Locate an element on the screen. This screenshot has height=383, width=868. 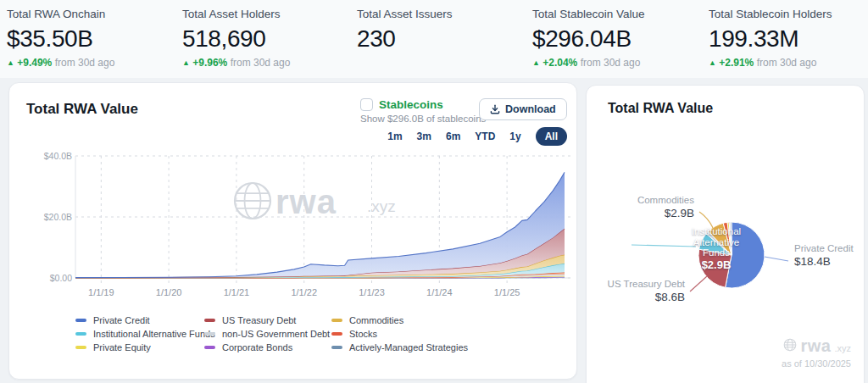
chart-card-title: Total RWA Value is located at coordinates (82, 109).